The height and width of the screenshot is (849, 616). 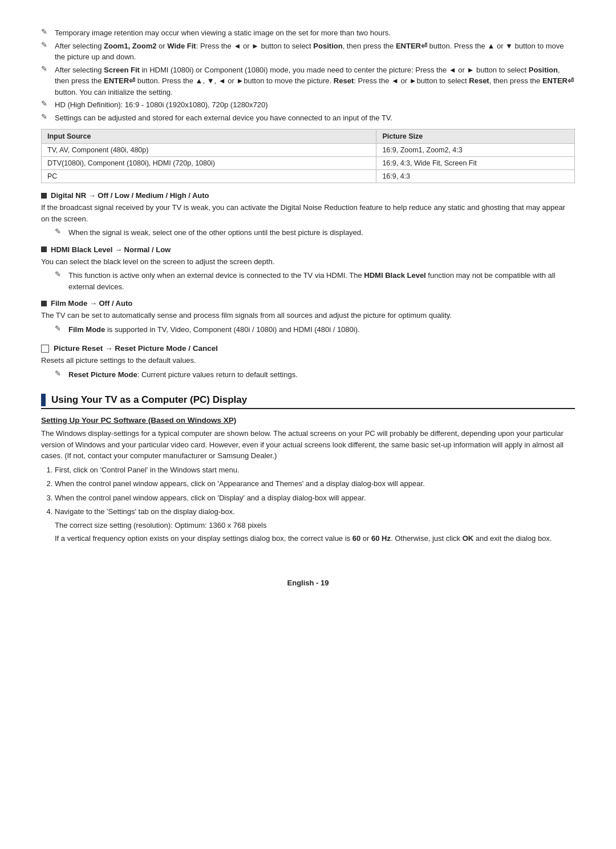 I want to click on film-mode-heading: Film Mode → Off / Auto, so click(x=308, y=304).